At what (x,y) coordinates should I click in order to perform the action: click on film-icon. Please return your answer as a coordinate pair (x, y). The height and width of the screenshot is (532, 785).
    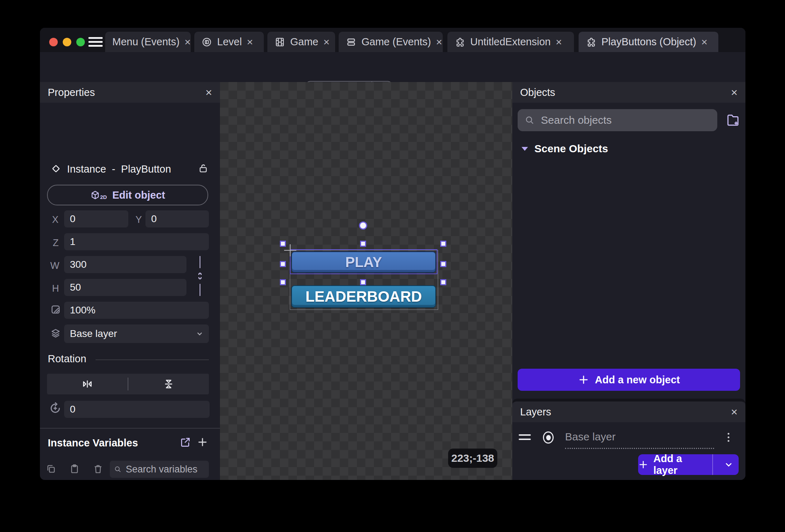
    Looking at the image, I should click on (280, 42).